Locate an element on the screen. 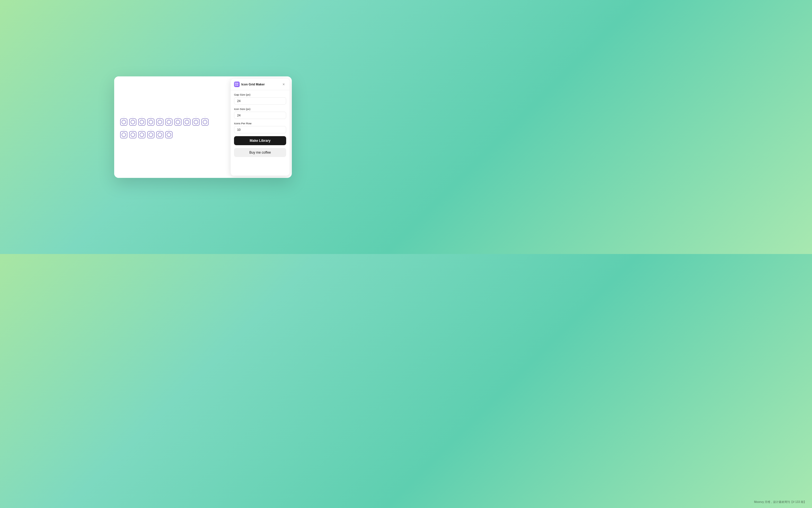 This screenshot has width=812, height=508. icon-size-field-group: Icon Size (px) is located at coordinates (260, 113).